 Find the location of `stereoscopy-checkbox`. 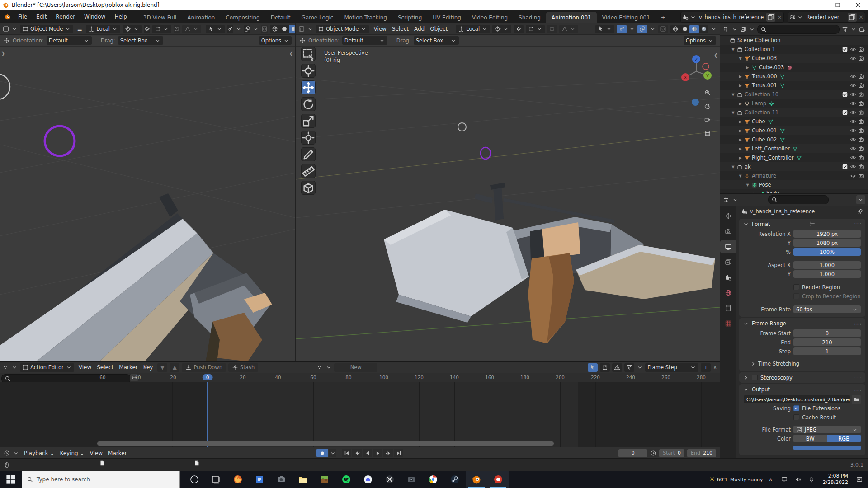

stereoscopy-checkbox is located at coordinates (755, 378).